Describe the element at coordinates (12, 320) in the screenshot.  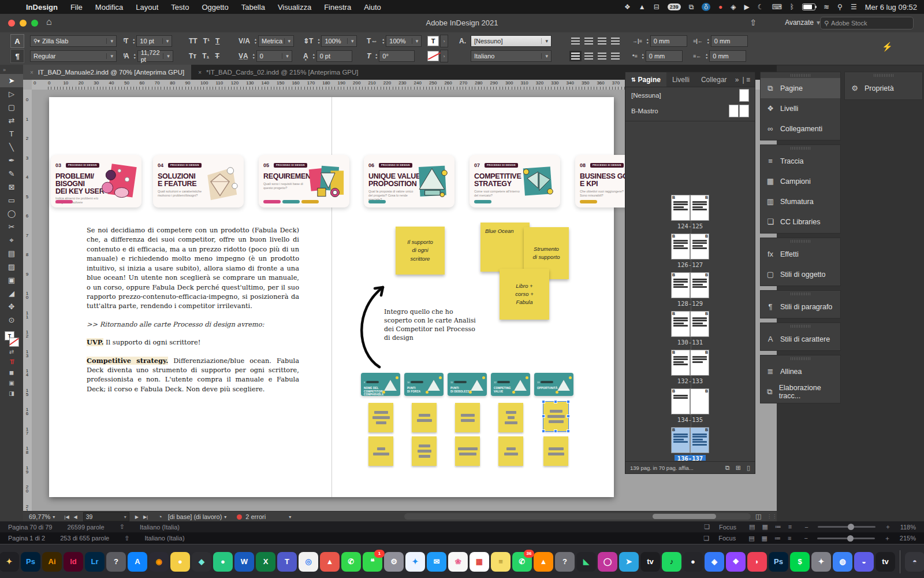
I see `zoom-tool: ⊙` at that location.